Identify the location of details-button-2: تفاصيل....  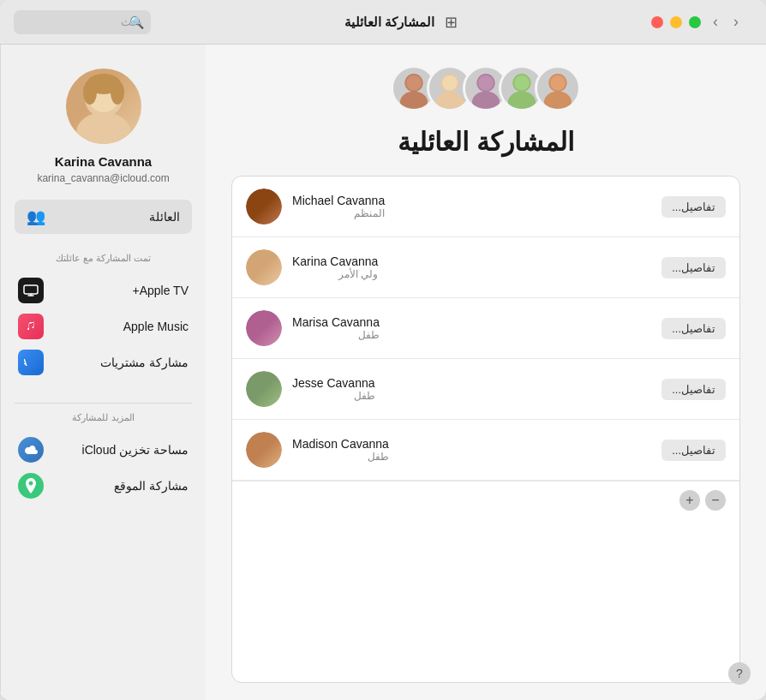
(694, 267).